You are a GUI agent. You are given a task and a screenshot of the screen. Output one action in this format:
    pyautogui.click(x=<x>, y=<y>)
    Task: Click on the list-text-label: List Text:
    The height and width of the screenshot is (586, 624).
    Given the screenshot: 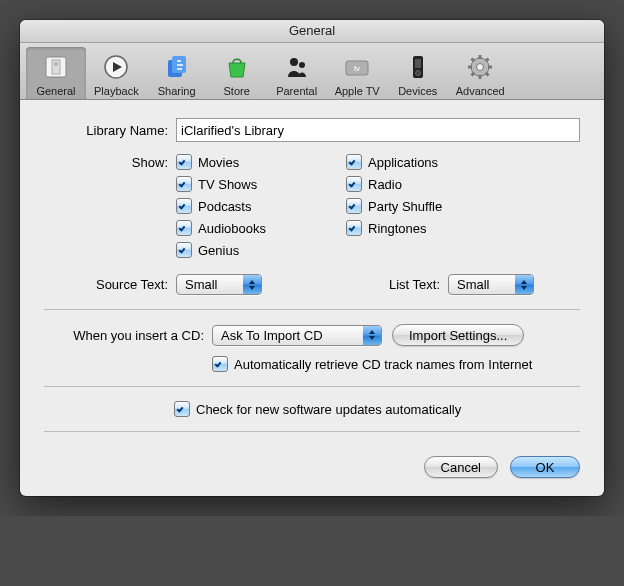 What is the action you would take?
    pyautogui.click(x=409, y=284)
    